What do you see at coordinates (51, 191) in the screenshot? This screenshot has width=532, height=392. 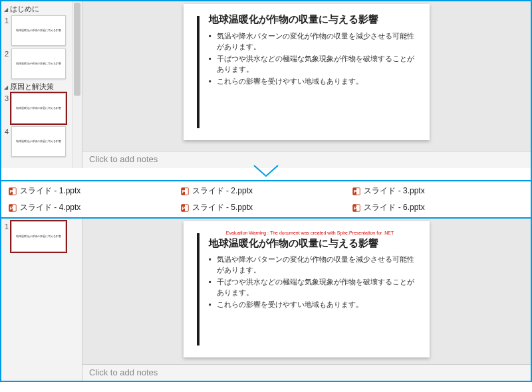 I see `file-name: スライド - 1.pptx` at bounding box center [51, 191].